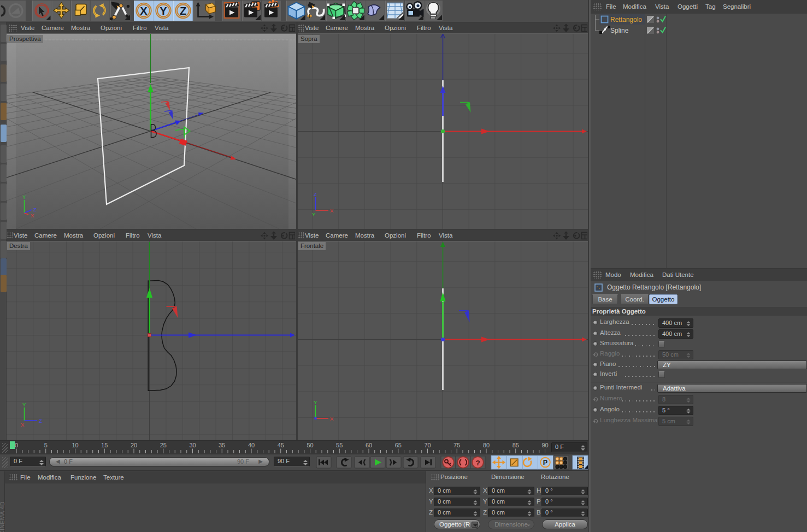 Image resolution: width=807 pixels, height=532 pixels. Describe the element at coordinates (46, 445) in the screenshot. I see `svg-text: 5` at that location.